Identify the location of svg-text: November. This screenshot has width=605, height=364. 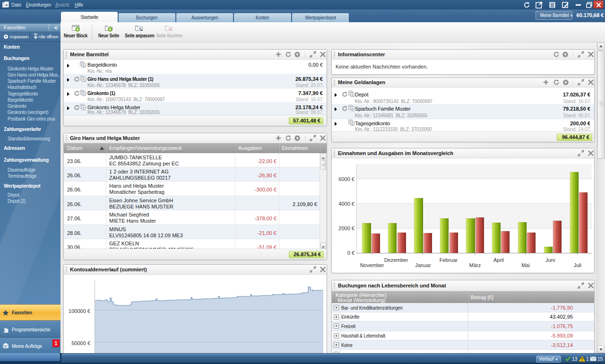
(372, 265).